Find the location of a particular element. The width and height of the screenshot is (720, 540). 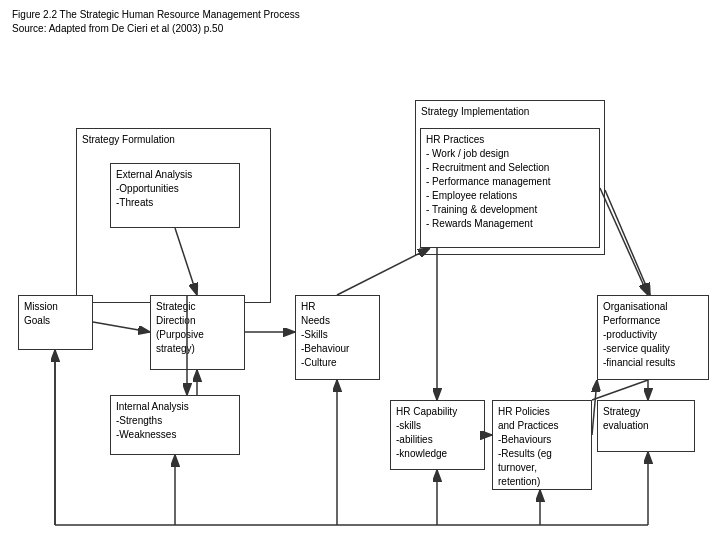

strategic-direction-label: StrategicDirection(Purposivestrategy) is located at coordinates (180, 328).